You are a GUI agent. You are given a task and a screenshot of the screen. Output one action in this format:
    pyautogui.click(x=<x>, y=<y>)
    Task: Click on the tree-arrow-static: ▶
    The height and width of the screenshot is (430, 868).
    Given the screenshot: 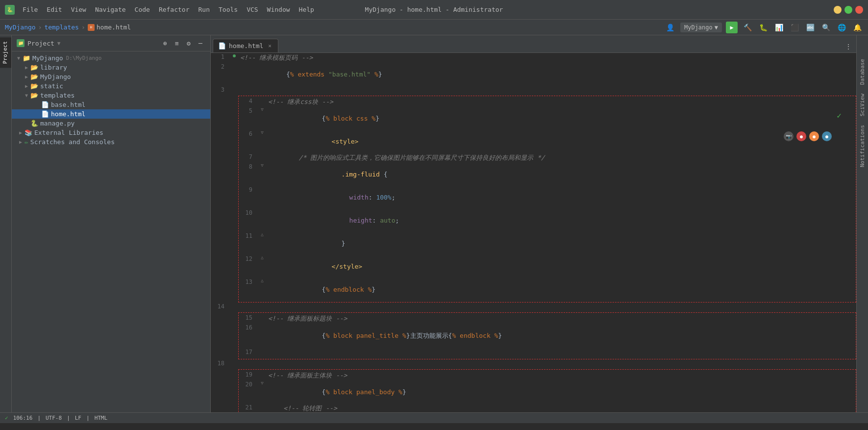 What is the action you would take?
    pyautogui.click(x=26, y=86)
    